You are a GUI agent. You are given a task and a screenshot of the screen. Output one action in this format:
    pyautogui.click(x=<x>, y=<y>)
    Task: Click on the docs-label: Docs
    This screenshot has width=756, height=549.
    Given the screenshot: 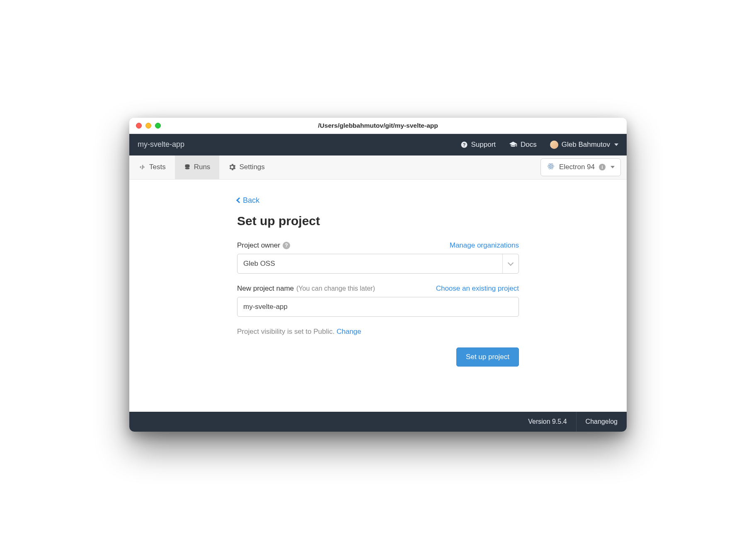 What is the action you would take?
    pyautogui.click(x=529, y=145)
    